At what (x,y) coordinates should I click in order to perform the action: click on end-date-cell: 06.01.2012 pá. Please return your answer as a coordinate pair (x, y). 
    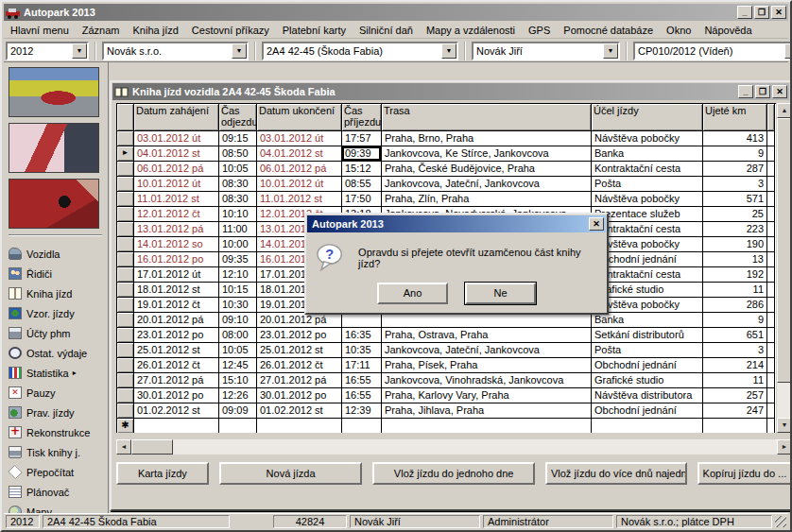
    Looking at the image, I should click on (300, 169).